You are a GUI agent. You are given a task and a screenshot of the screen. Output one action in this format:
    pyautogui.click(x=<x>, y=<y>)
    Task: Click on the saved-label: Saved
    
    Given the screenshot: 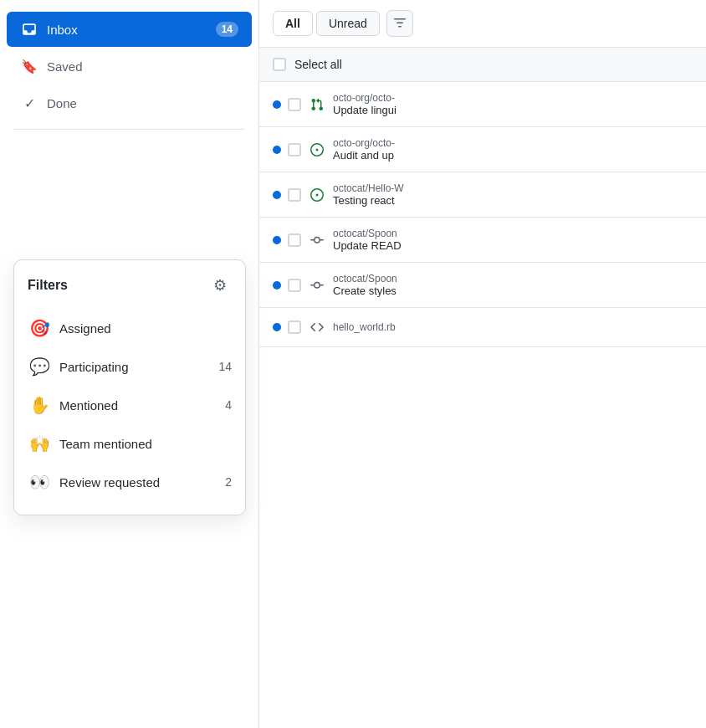 What is the action you would take?
    pyautogui.click(x=142, y=67)
    